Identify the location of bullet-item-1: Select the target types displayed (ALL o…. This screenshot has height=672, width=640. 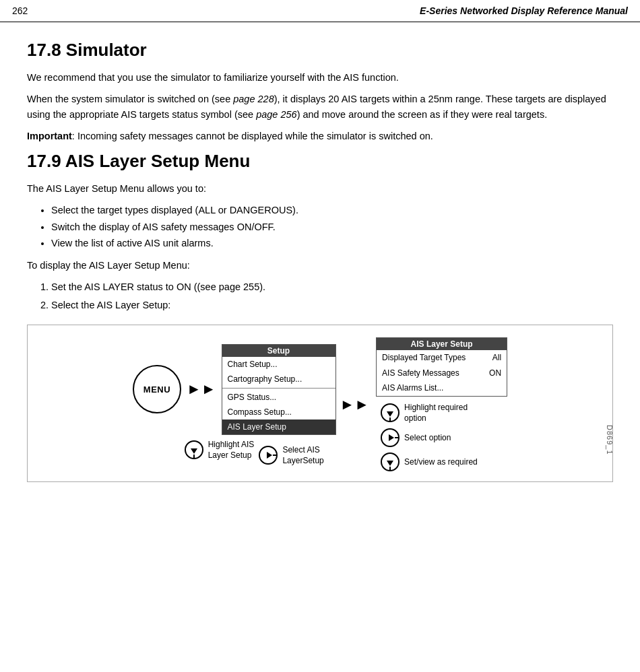
(332, 210).